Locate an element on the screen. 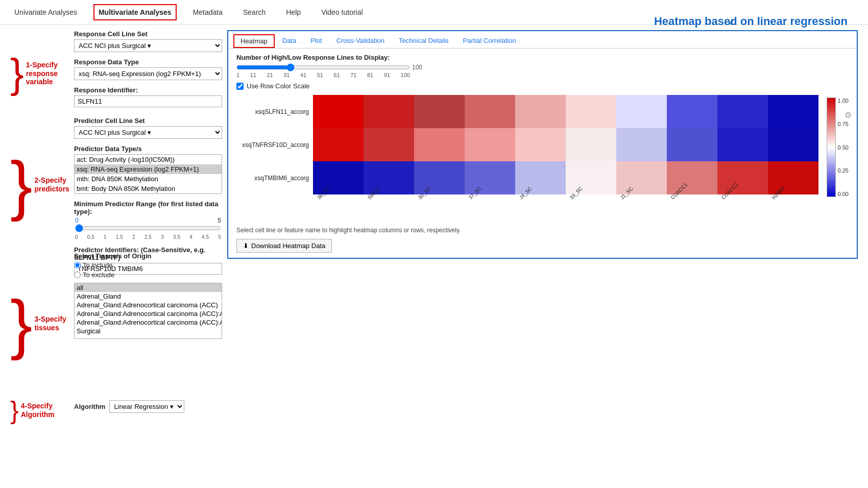 Image resolution: width=868 pixels, height=488 pixels. tissue-include-radio-input is located at coordinates (78, 265).